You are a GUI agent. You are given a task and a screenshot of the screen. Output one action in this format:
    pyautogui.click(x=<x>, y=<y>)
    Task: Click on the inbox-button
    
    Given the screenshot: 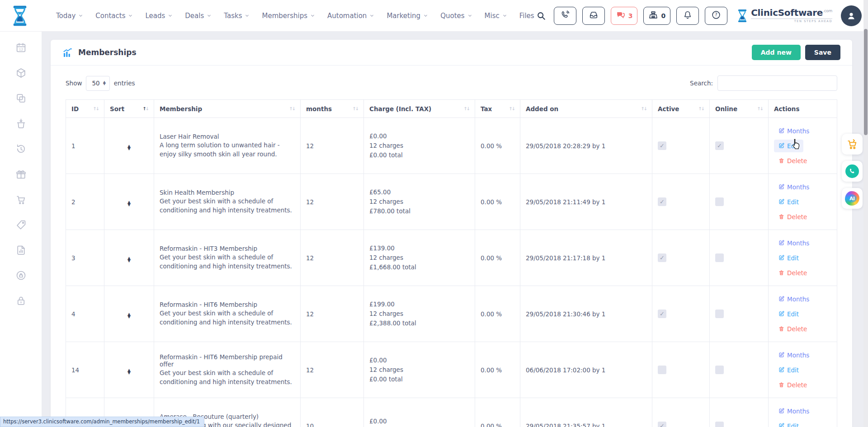 What is the action you would take?
    pyautogui.click(x=594, y=16)
    